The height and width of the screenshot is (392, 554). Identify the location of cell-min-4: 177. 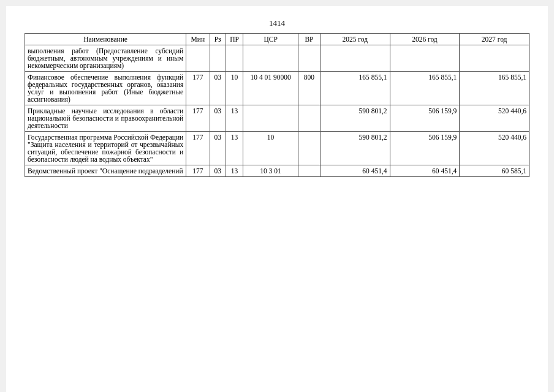
(198, 172).